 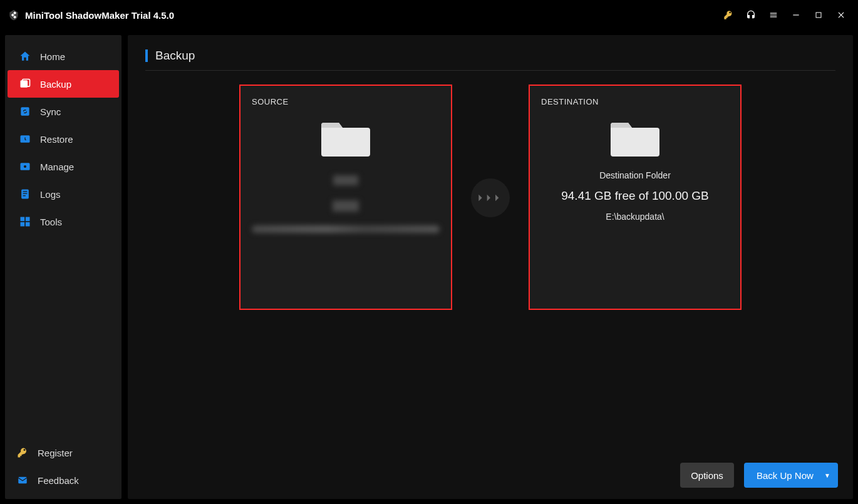 What do you see at coordinates (63, 453) in the screenshot?
I see `sidebar-register: Register` at bounding box center [63, 453].